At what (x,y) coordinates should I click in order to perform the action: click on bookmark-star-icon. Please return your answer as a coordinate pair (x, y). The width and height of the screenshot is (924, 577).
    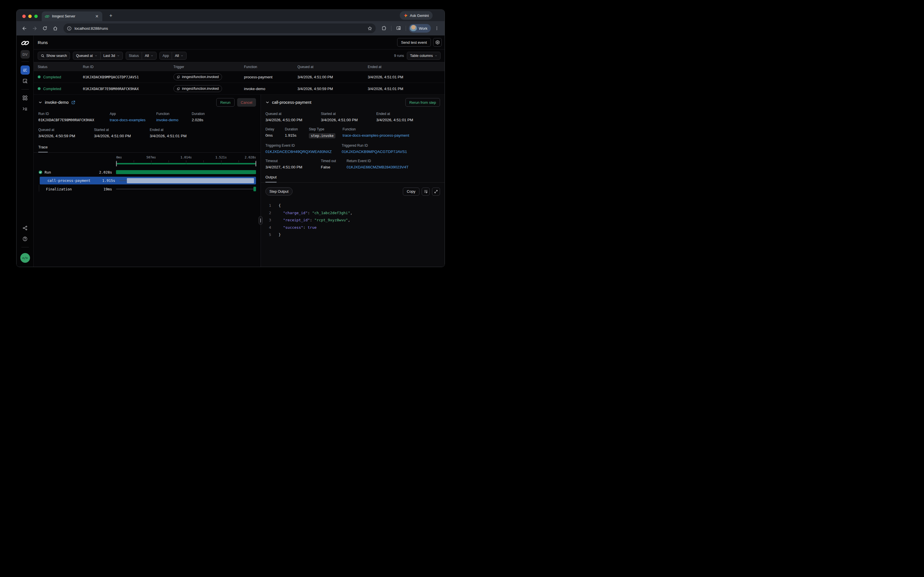
    Looking at the image, I should click on (370, 28).